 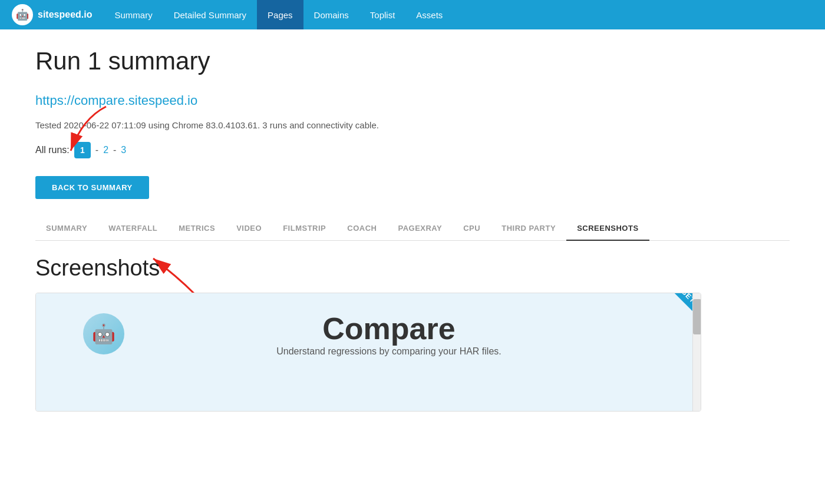 What do you see at coordinates (389, 334) in the screenshot?
I see `compare-text-block: Compare Understand regressions by compar…` at bounding box center [389, 334].